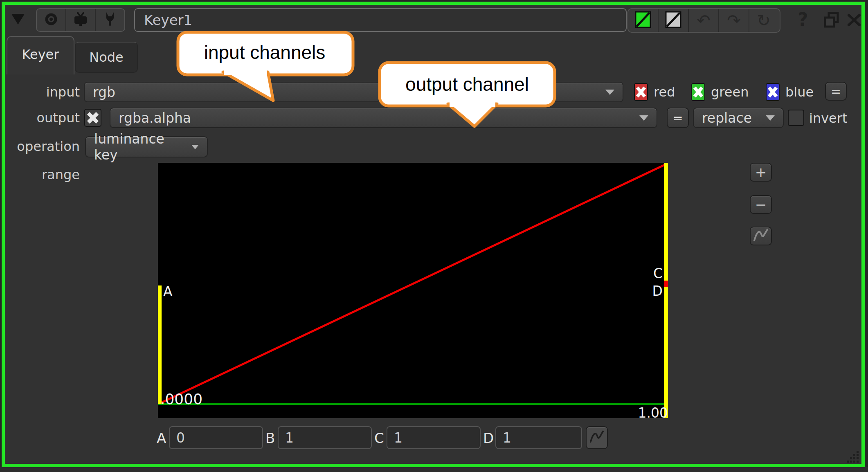 The image size is (868, 472). What do you see at coordinates (270, 438) in the screenshot?
I see `point-b-label: B` at bounding box center [270, 438].